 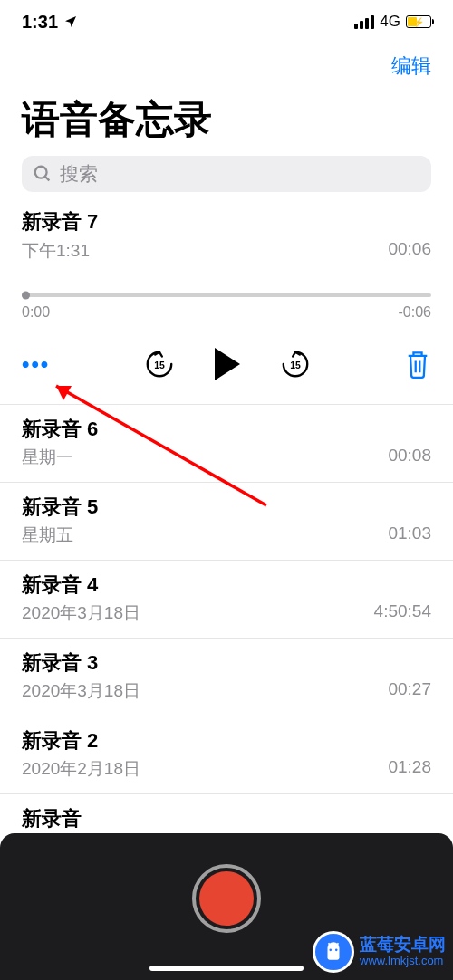 I want to click on list-item: 新录音 5 星期五01:03, so click(x=226, y=522).